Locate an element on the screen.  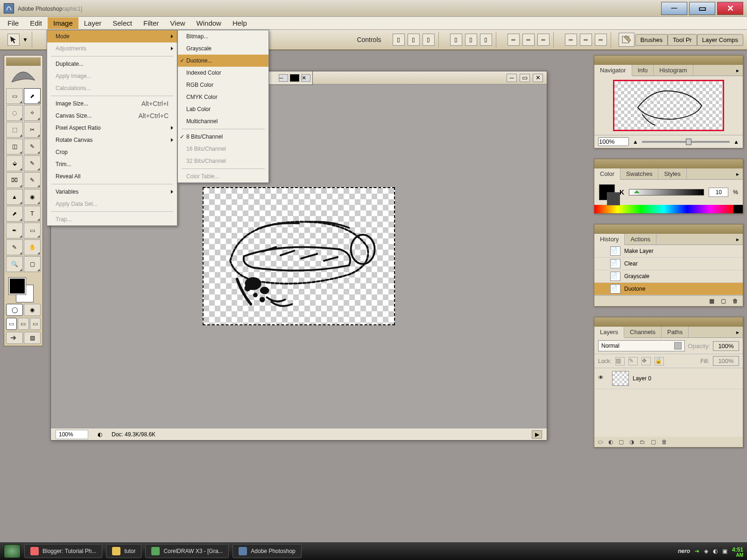
panel-tab: Channels is located at coordinates (643, 332).